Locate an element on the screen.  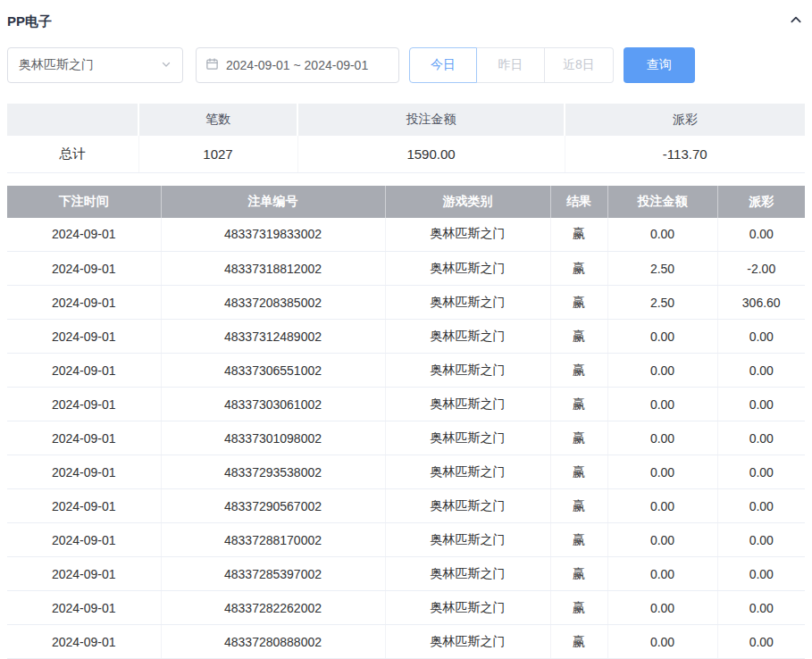
cell-order-id: 48337301098002 is located at coordinates (273, 438).